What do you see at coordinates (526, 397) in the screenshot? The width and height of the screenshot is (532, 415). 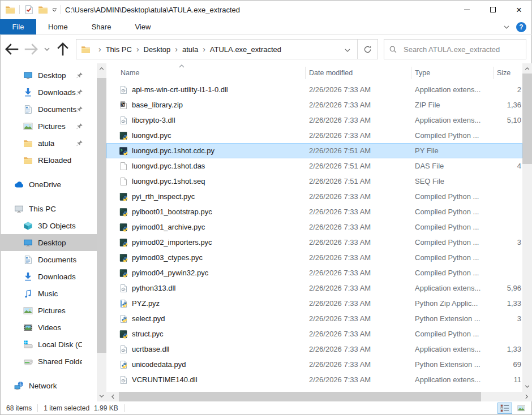 I see `scroll-right-button` at bounding box center [526, 397].